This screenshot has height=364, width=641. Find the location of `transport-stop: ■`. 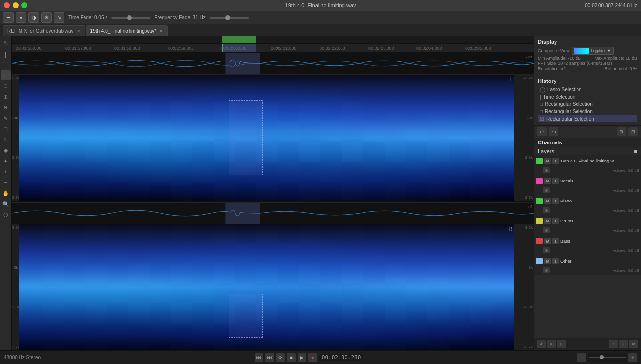

transport-stop: ■ is located at coordinates (291, 358).